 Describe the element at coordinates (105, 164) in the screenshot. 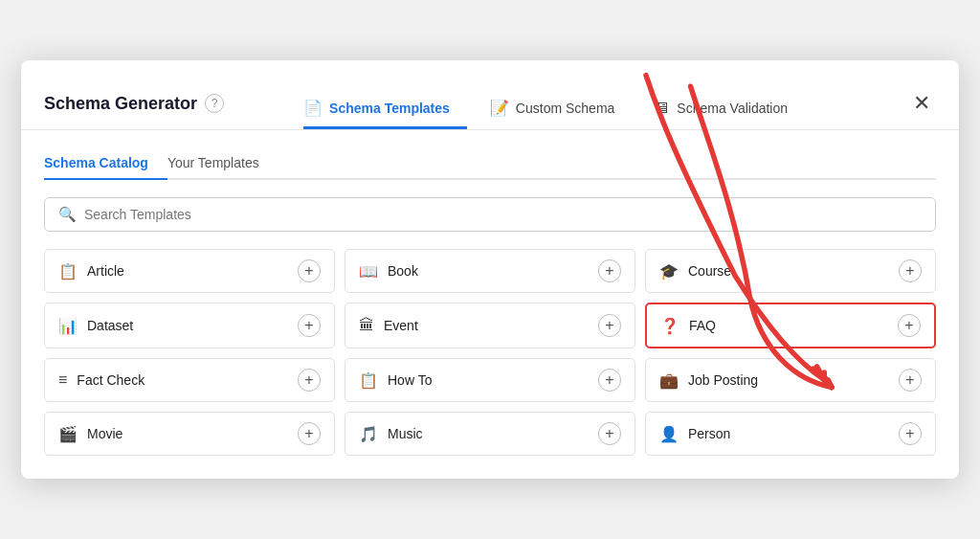

I see `sub-tab-schema-catalog: Schema Catalog` at that location.